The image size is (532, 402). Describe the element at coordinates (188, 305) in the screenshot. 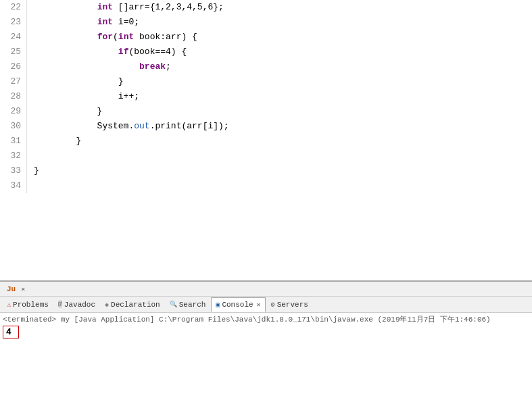

I see `tab-search: 🔍Search` at that location.